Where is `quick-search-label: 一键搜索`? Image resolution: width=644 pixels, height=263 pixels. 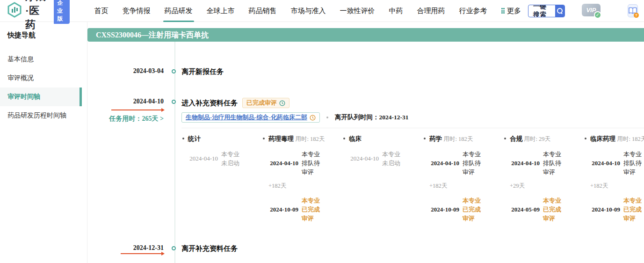
quick-search-label: 一键搜索 is located at coordinates (542, 11).